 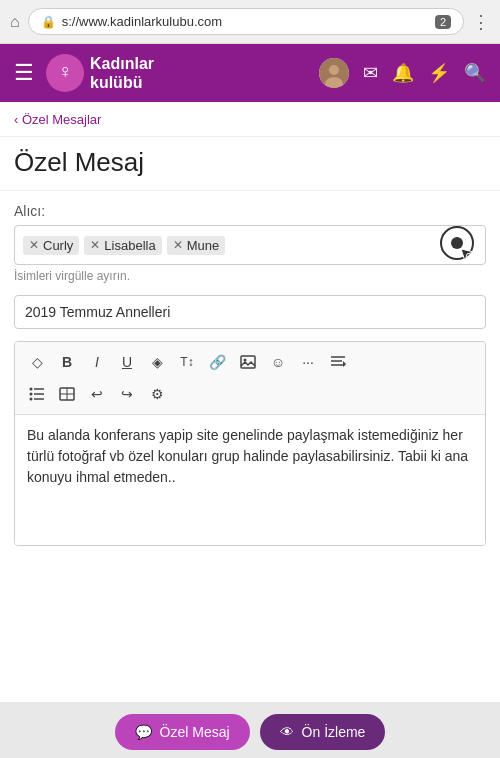 I want to click on search-icon: 🔍, so click(x=475, y=73).